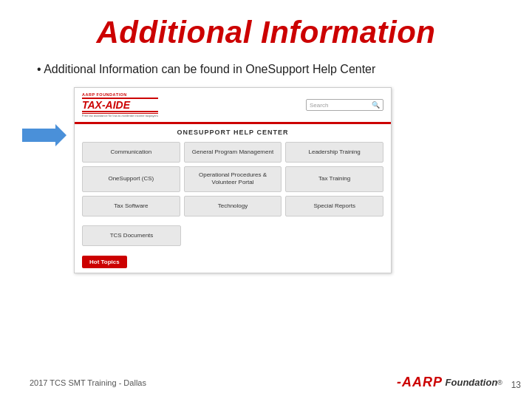  I want to click on aarp-logo: AARP Foundation TAX-AIDE Free tax assist…, so click(120, 105).